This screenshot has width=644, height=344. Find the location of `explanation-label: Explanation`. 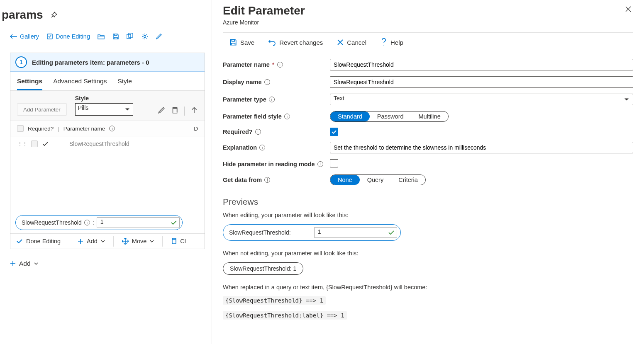

explanation-label: Explanation is located at coordinates (240, 148).